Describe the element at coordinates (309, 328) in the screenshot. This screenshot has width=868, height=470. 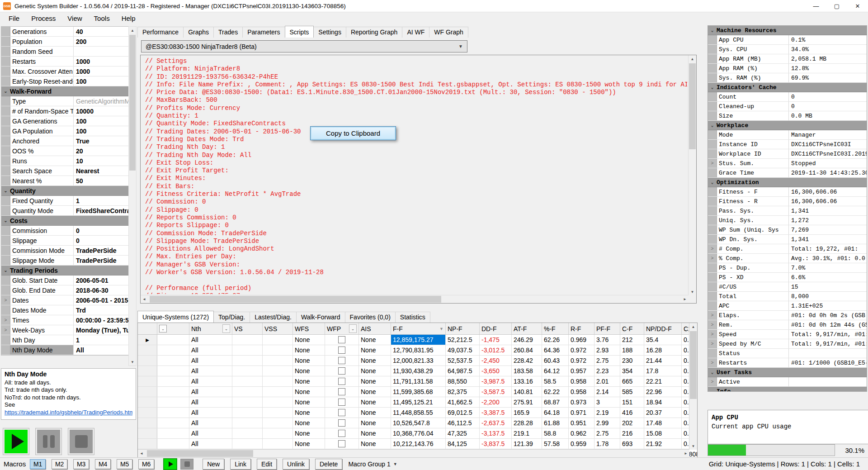
I see `column-header-wfs: WFS` at that location.